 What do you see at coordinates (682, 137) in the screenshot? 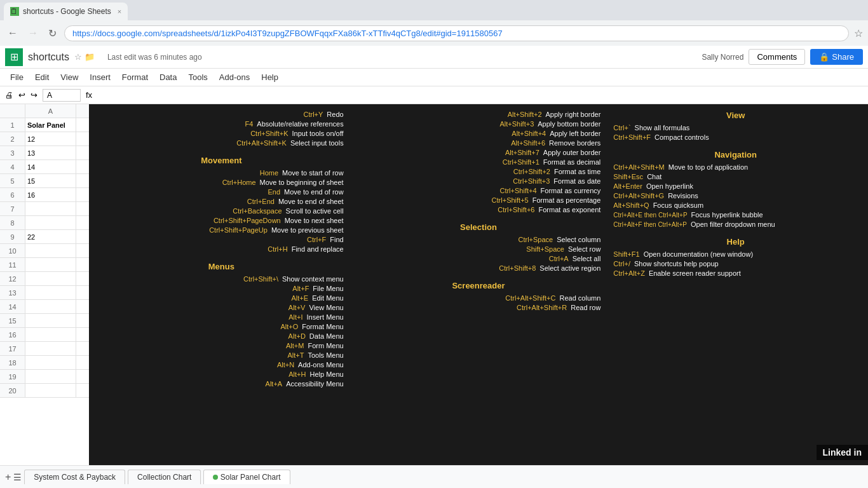
I see `shortcut-description: Compact controls` at bounding box center [682, 137].